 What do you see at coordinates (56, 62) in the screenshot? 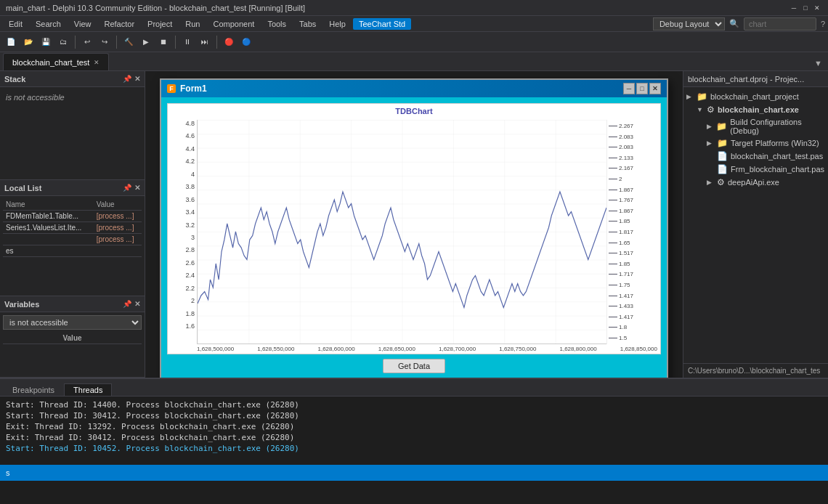
I see `tab-blockchain-chart-test: blockchain_chart_test ✕` at bounding box center [56, 62].